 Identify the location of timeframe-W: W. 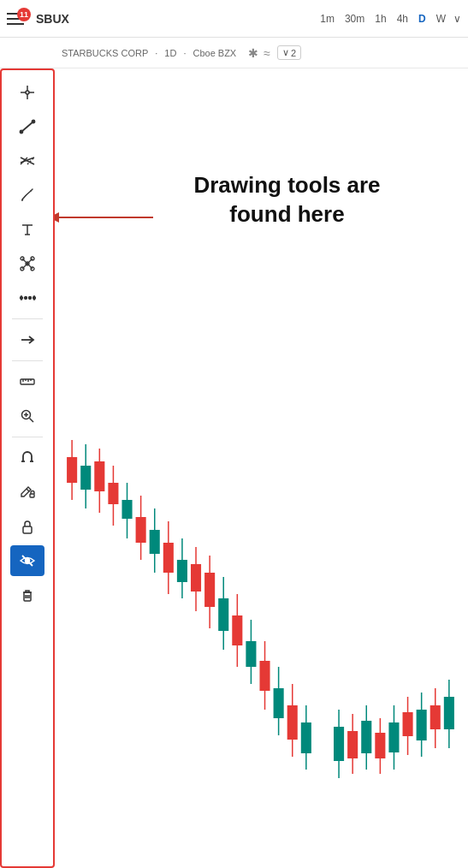
(441, 19).